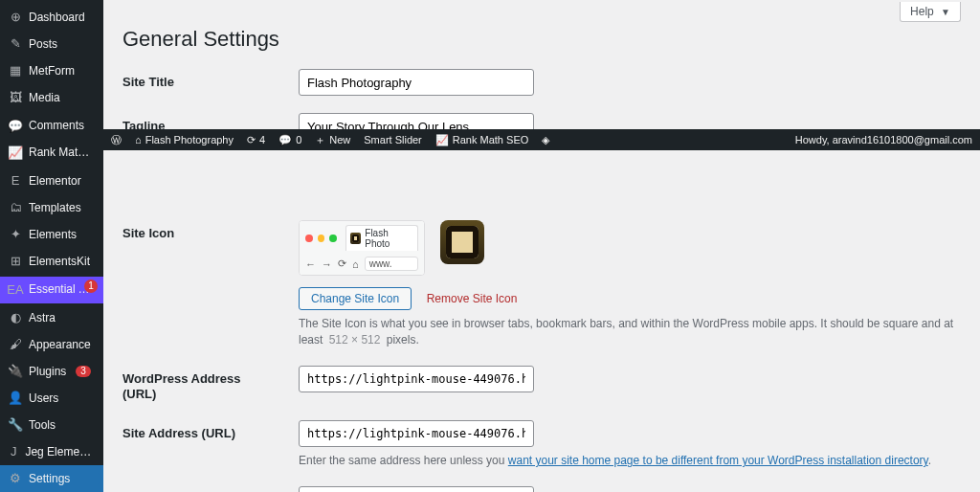 This screenshot has width=980, height=492. Describe the element at coordinates (718, 460) in the screenshot. I see `site-url-help-link: want your site home page to be different…` at that location.